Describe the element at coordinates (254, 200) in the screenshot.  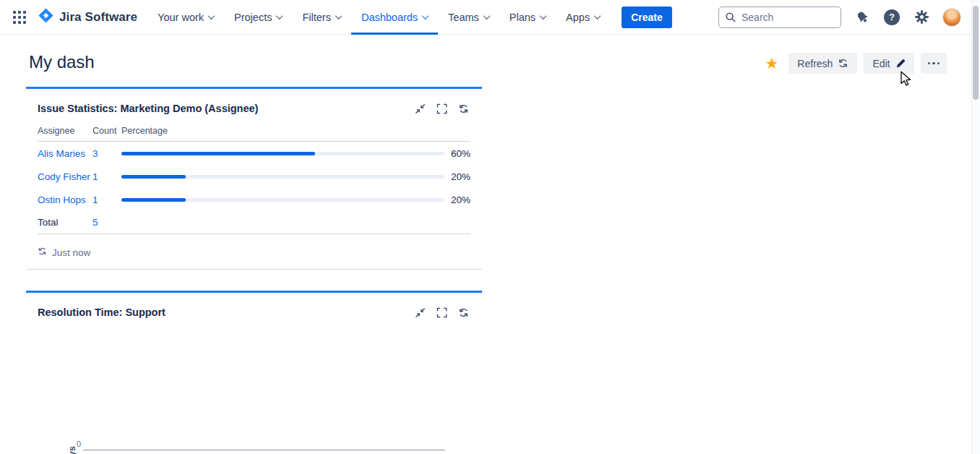
I see `stats-row: Ostin Hops 1 20%` at that location.